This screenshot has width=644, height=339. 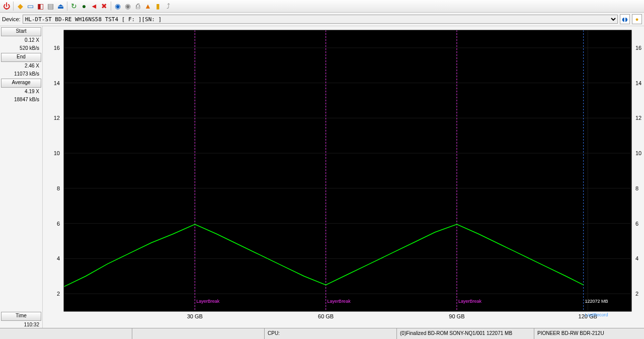 What do you see at coordinates (74, 6) in the screenshot?
I see `refresh-green-icon: ↻` at bounding box center [74, 6].